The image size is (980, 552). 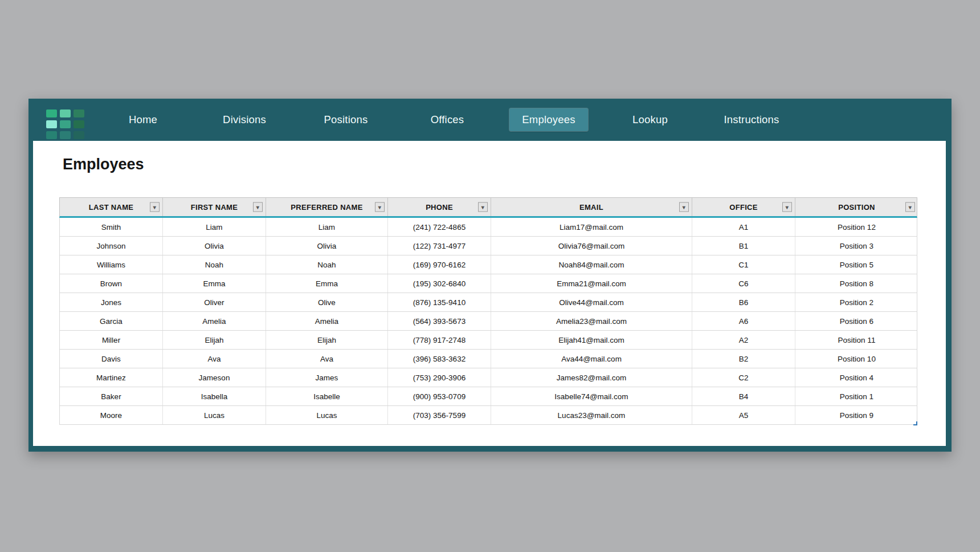 What do you see at coordinates (327, 378) in the screenshot?
I see `table-cell: James` at bounding box center [327, 378].